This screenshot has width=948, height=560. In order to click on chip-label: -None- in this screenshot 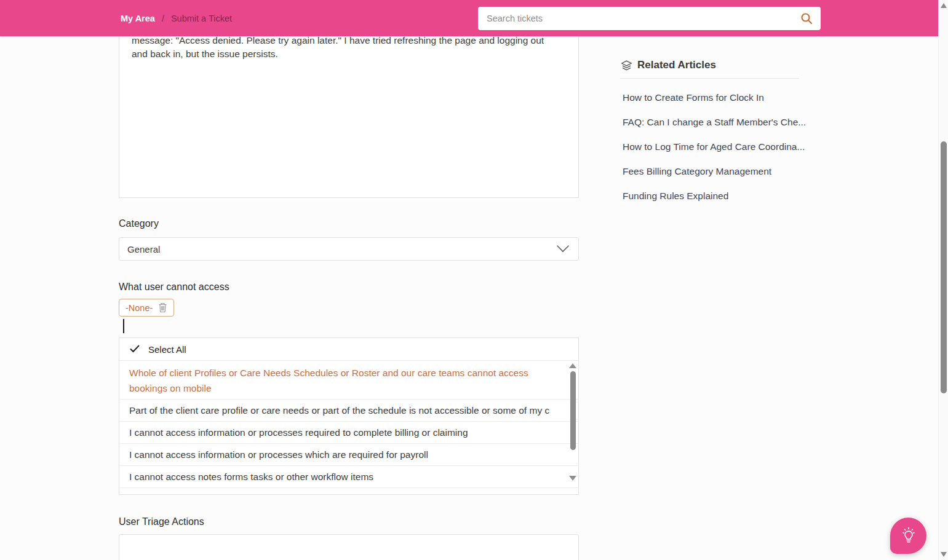, I will do `click(139, 308)`.